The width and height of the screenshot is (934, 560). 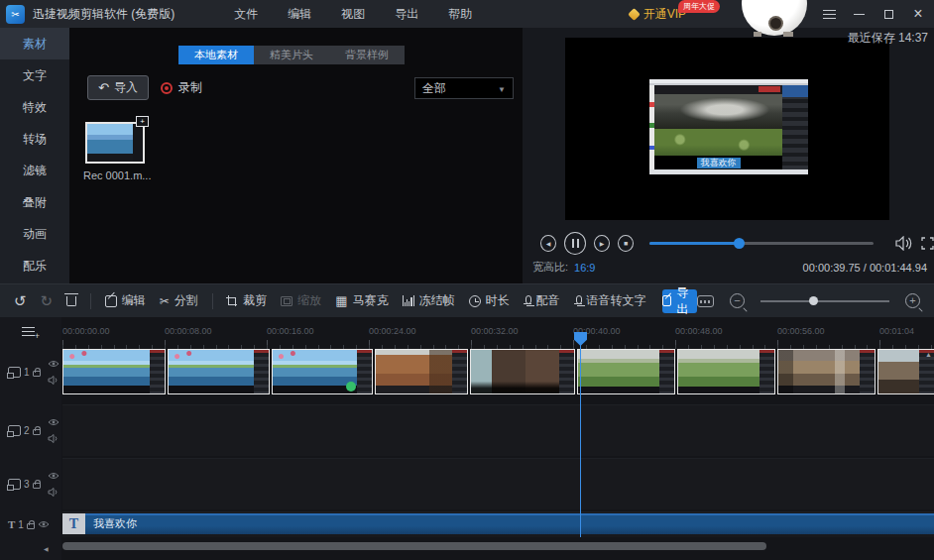 What do you see at coordinates (729, 127) in the screenshot?
I see `preview-video-frame: 我喜欢你` at bounding box center [729, 127].